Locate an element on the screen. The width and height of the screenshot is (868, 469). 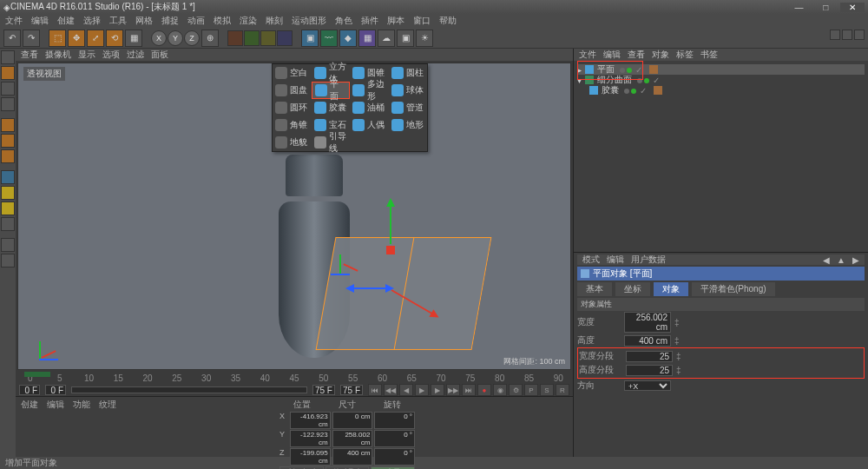
prim-torus: 圆环 is located at coordinates (292, 108).